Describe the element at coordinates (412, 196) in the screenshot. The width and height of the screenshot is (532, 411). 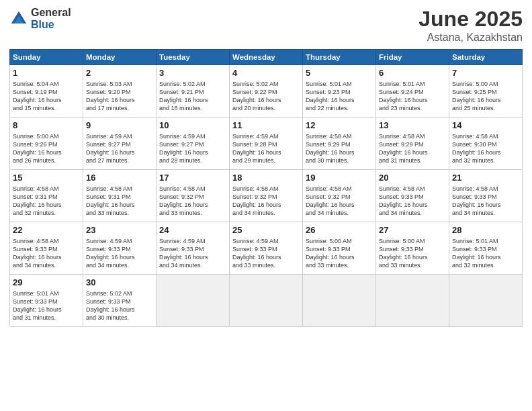
I see `table-row: 20Sunrise: 4:58 AM Sunset: 9:33 PM Dayli…` at that location.